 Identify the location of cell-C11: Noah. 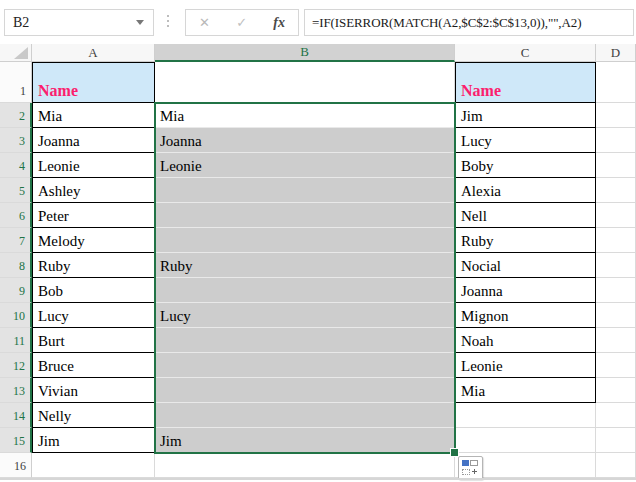
(526, 340).